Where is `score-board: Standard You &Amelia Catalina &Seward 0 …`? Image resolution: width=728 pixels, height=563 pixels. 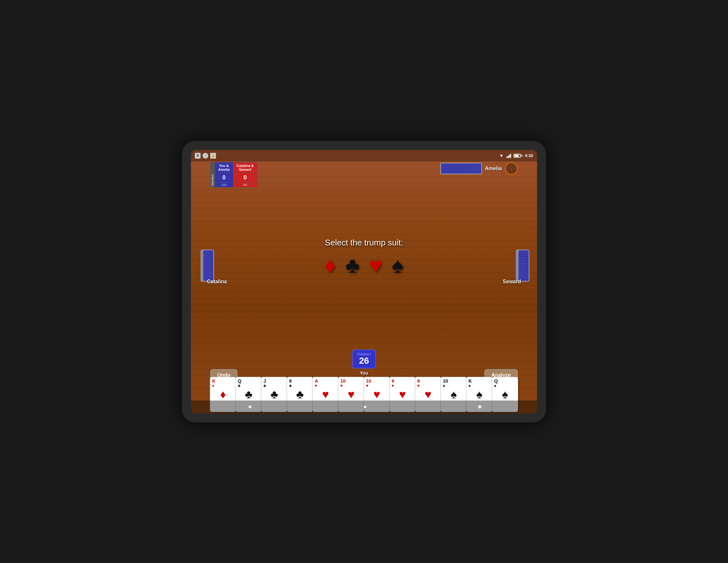
score-board: Standard You &Amelia Catalina &Seward 0 … is located at coordinates (234, 175).